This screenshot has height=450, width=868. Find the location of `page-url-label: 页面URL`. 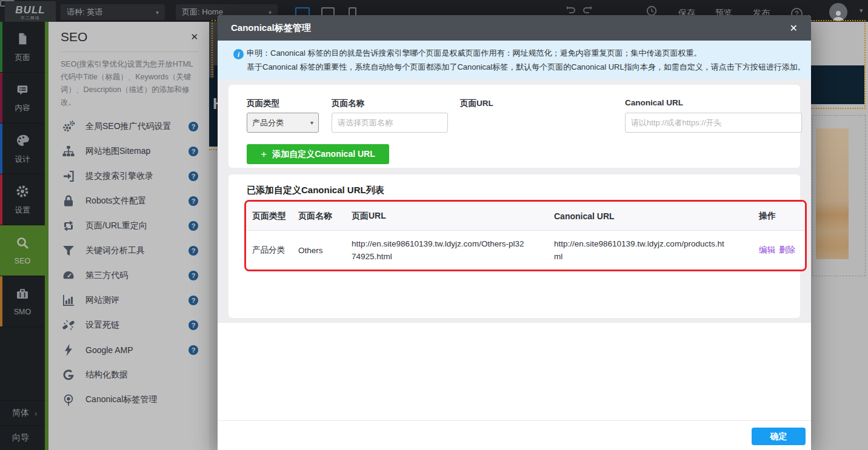

page-url-label: 页面URL is located at coordinates (476, 104).